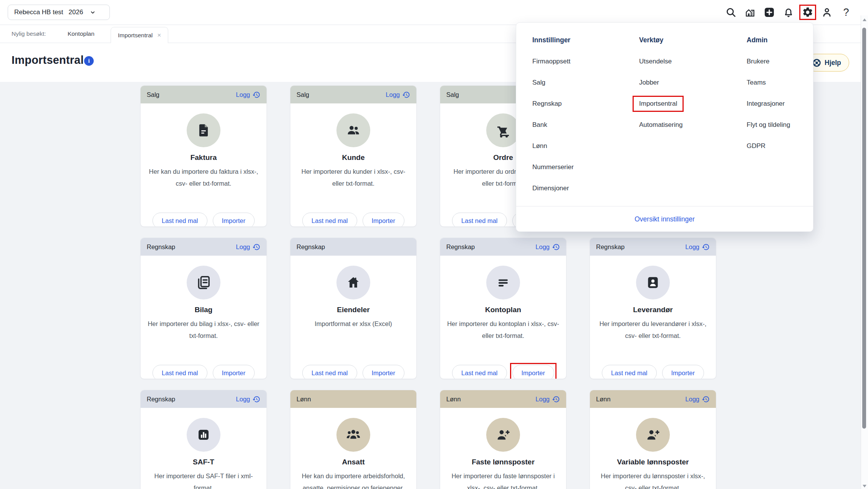  I want to click on card-title: Faktura, so click(204, 158).